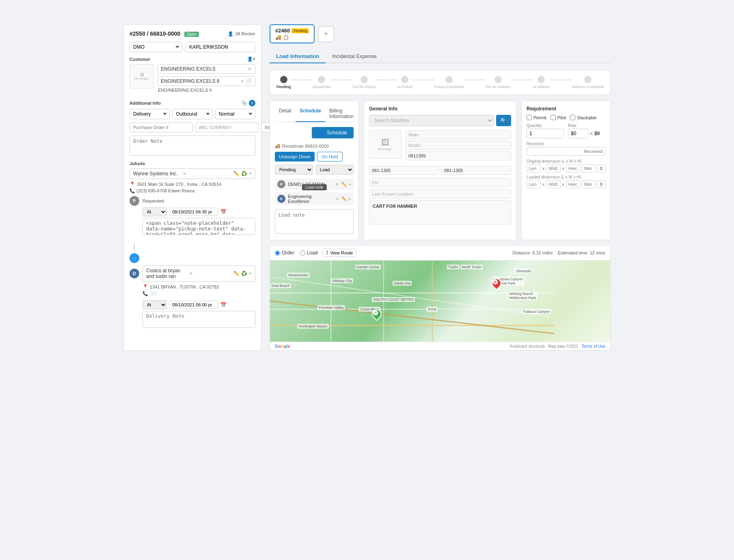  I want to click on original-dim-block: Original dimension (L x W x H) x x 0, so click(566, 166).